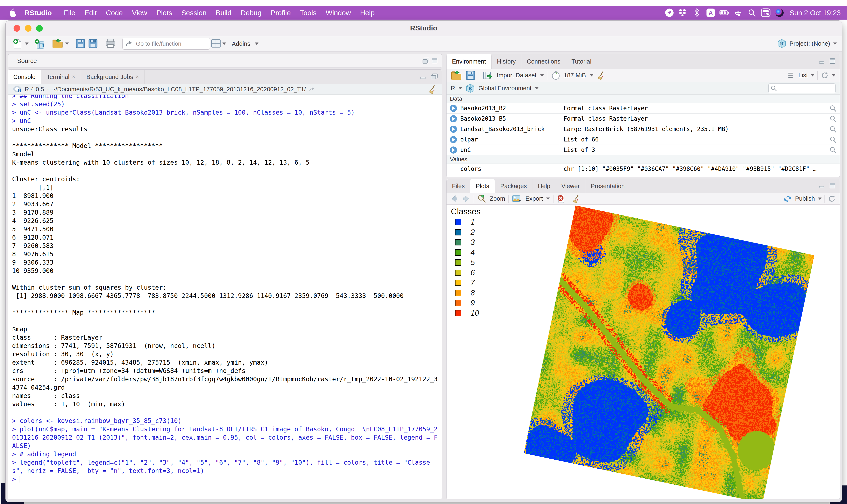 Image resolution: width=847 pixels, height=504 pixels. Describe the element at coordinates (724, 13) in the screenshot. I see `battery-icon` at that location.